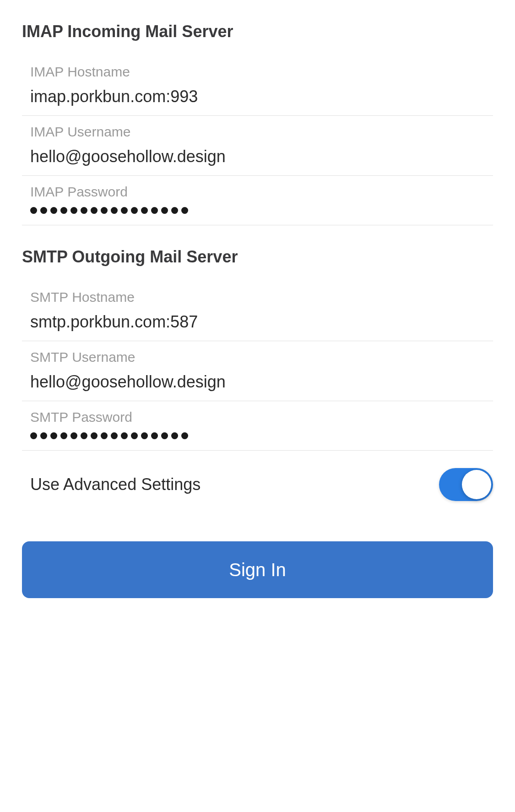 Image resolution: width=515 pixels, height=812 pixels. Describe the element at coordinates (466, 485) in the screenshot. I see `advanced-settings-toggle` at that location.